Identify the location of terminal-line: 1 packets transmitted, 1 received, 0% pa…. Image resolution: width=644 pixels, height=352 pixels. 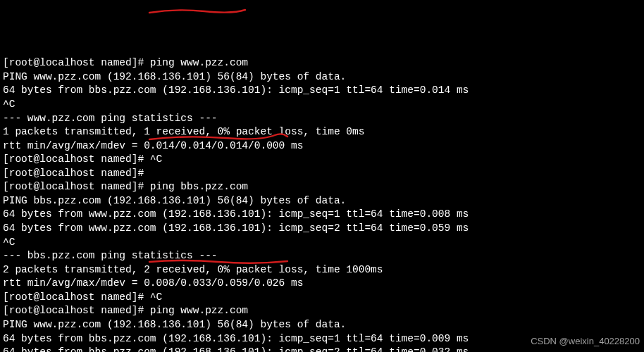
(322, 132).